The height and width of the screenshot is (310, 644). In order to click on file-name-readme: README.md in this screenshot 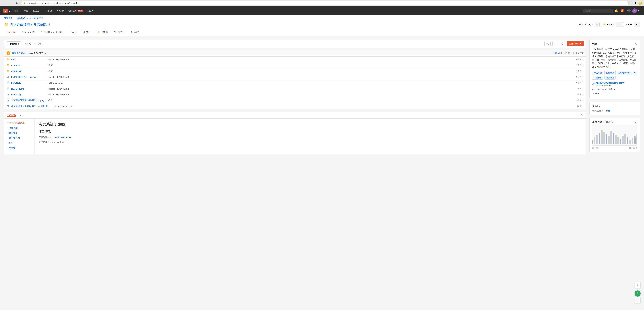, I will do `click(28, 89)`.